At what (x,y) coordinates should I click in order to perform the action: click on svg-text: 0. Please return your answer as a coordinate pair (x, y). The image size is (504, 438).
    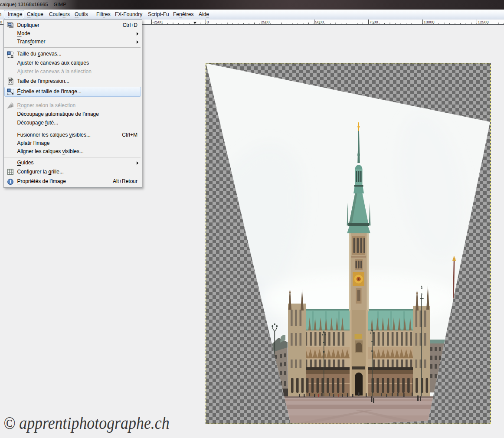
    Looking at the image, I should click on (208, 22).